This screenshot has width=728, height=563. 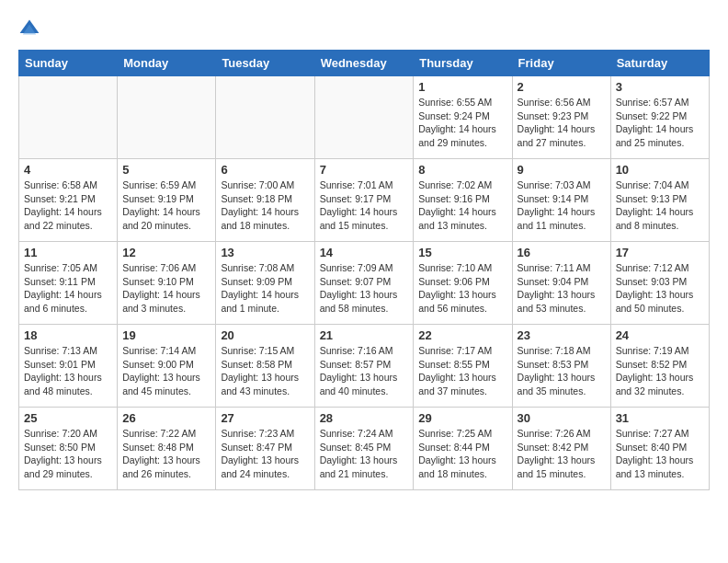 I want to click on day-number: 6, so click(x=265, y=169).